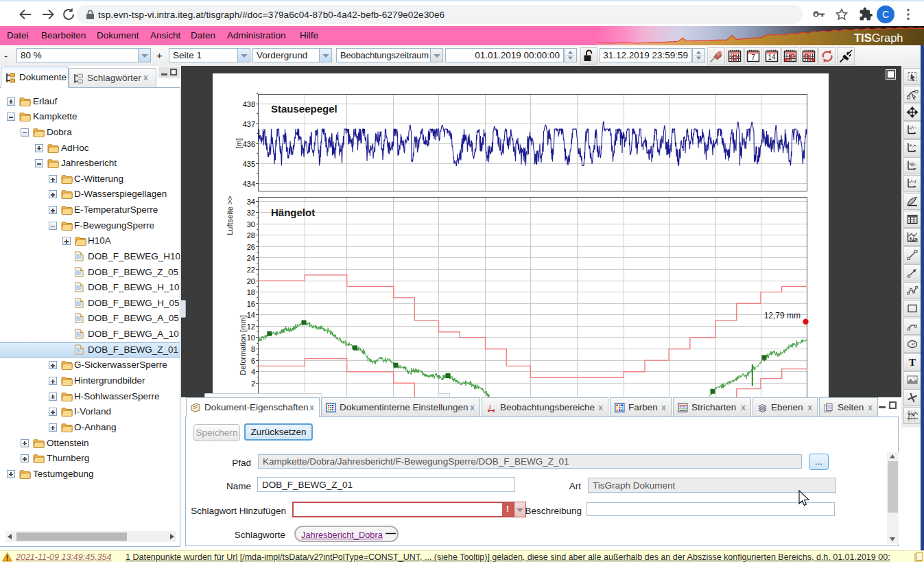 This screenshot has height=562, width=924. I want to click on svg-text: Na, so click(914, 239).